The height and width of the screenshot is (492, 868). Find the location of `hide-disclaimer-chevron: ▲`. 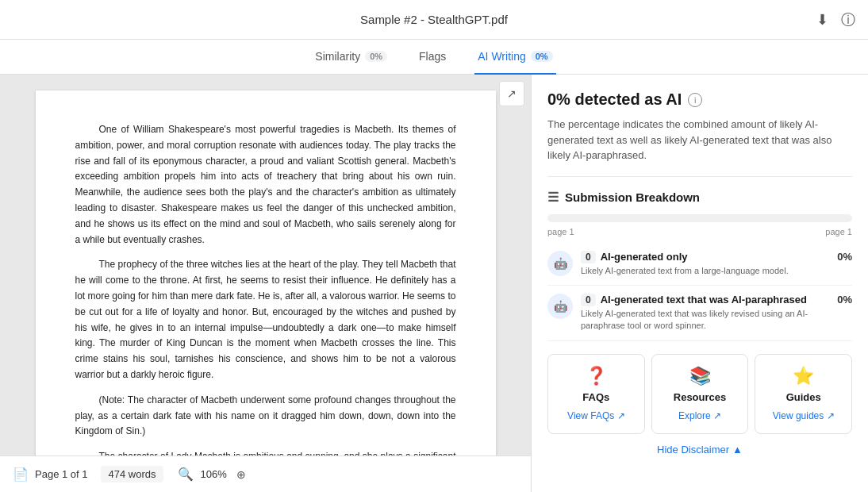

hide-disclaimer-chevron: ▲ is located at coordinates (738, 449).